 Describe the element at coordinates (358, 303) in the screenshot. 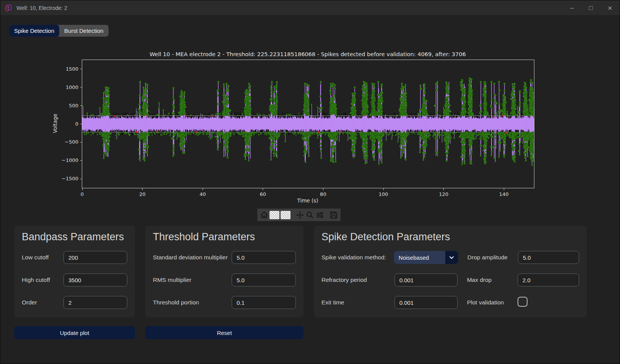

I see `exit-time-label: Exit time` at that location.